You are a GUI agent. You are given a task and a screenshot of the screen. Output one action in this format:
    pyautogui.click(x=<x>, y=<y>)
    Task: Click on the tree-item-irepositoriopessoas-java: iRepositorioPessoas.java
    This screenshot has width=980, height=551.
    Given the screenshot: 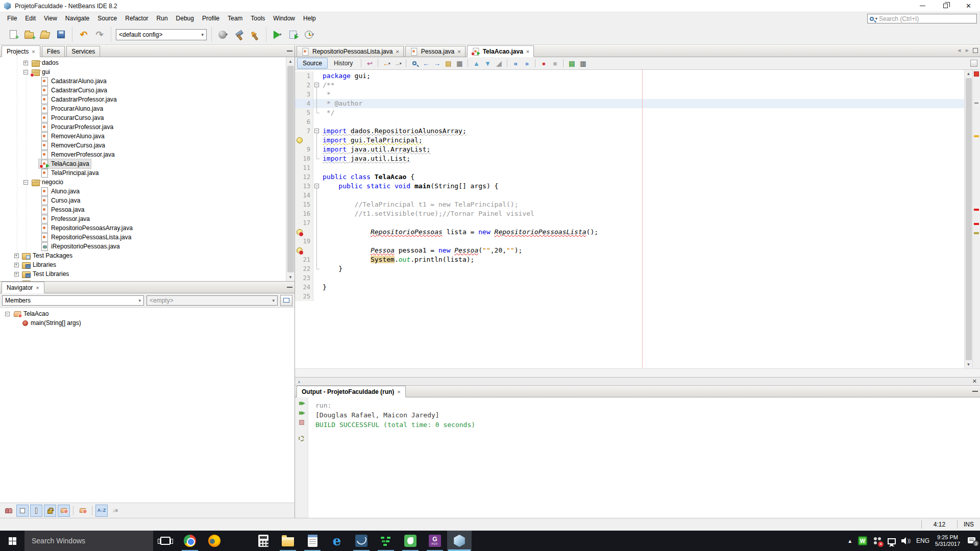 What is the action you would take?
    pyautogui.click(x=143, y=246)
    